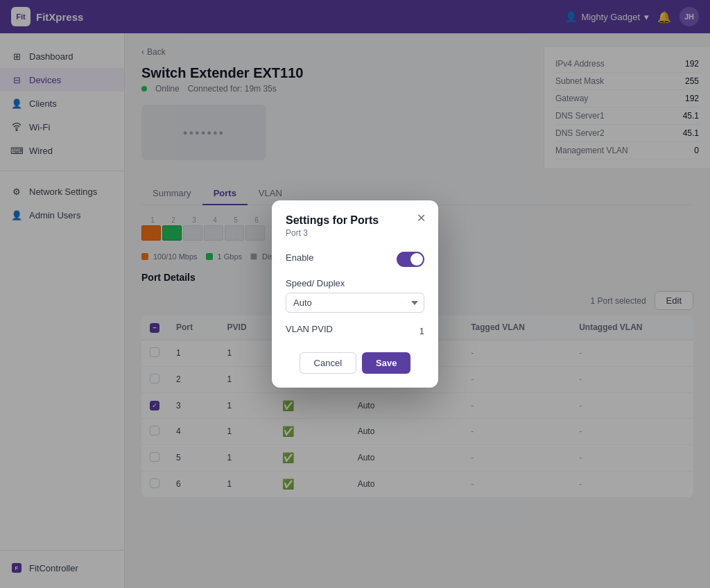 The height and width of the screenshot is (588, 710). Describe the element at coordinates (309, 329) in the screenshot. I see `vlan-pvid-label: VLAN PVID` at that location.